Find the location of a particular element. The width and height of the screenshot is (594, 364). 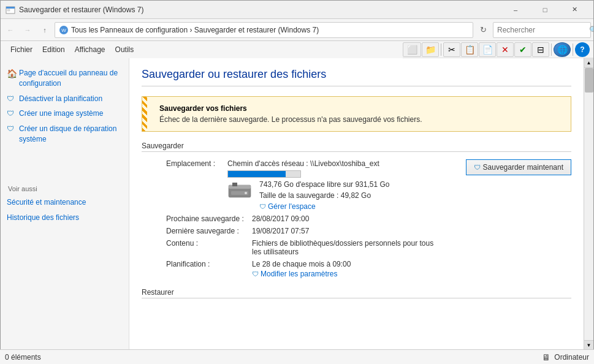

menu-edition: Edition is located at coordinates (54, 50).